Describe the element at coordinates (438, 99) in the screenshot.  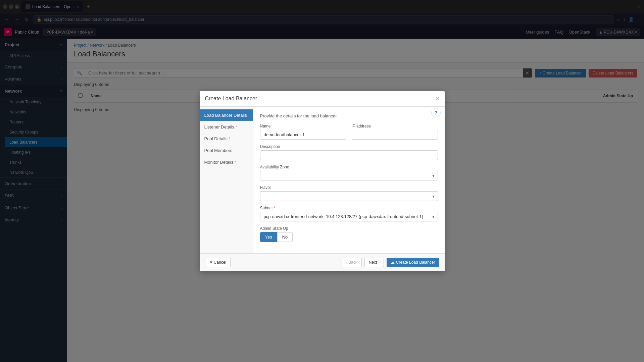
I see `modal-close-btn: ×` at that location.